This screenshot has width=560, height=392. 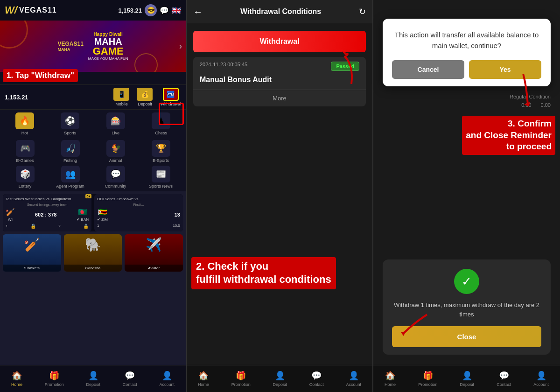 I want to click on cat-animal: 🐓 Animal, so click(x=116, y=151).